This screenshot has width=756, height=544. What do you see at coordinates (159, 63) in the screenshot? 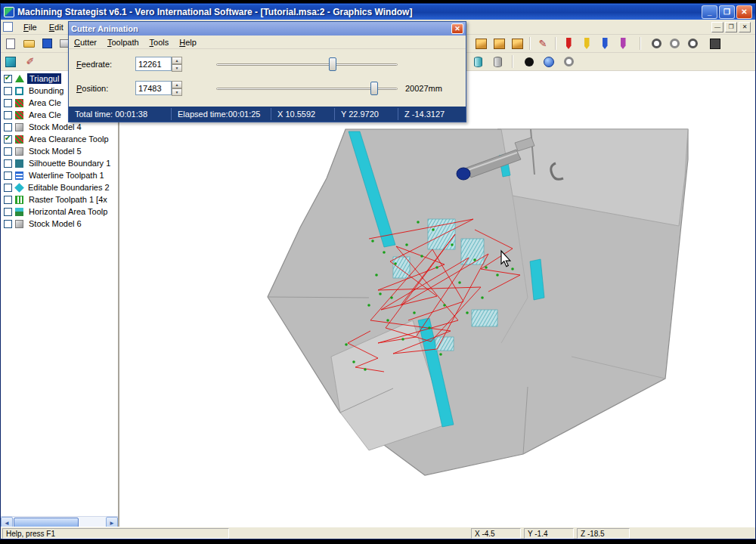
I see `feedrate-spinbox: ▲ ▼` at bounding box center [159, 63].